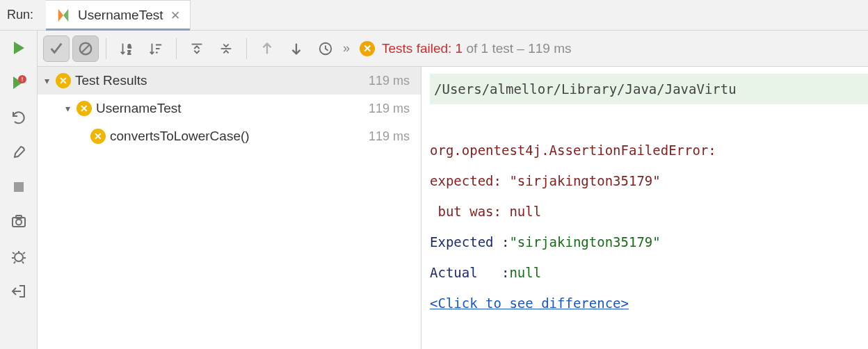 Image resolution: width=868 pixels, height=349 pixels. What do you see at coordinates (434, 15) in the screenshot?
I see `run-tool-tabbar: Run: UsernameTest ✕` at bounding box center [434, 15].